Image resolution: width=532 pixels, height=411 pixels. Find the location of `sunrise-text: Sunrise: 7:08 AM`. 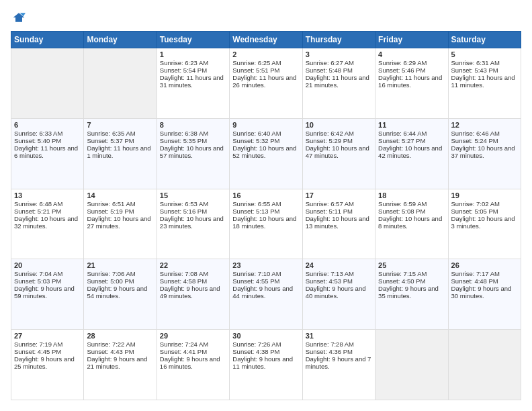

sunrise-text: Sunrise: 7:08 AM is located at coordinates (193, 274).